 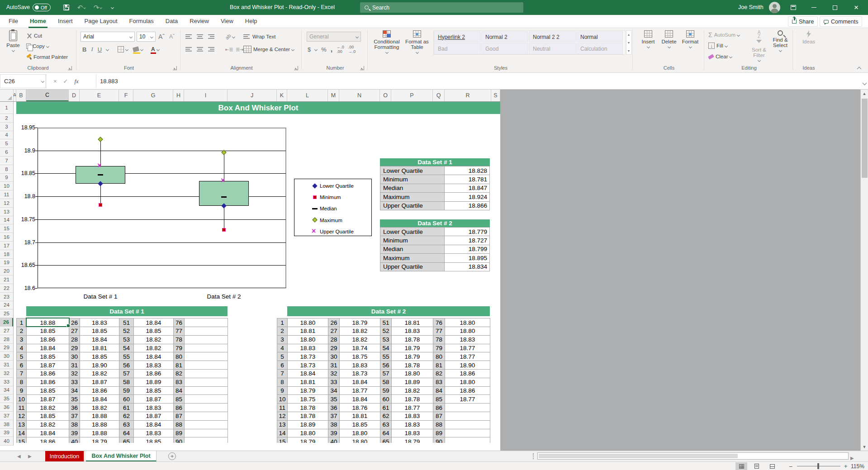 I want to click on data-row-index: 53, so click(x=386, y=340).